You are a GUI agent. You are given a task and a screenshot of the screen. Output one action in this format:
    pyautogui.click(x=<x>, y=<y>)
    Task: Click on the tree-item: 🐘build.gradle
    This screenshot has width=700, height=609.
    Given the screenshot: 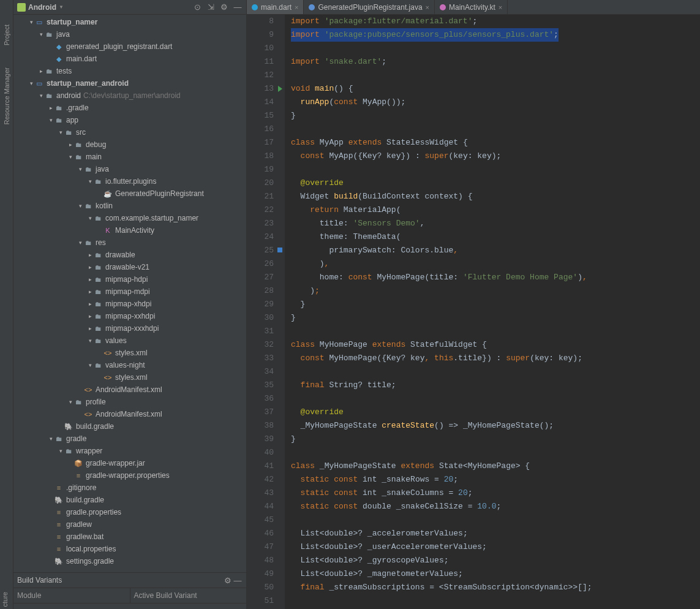 What is the action you would take?
    pyautogui.click(x=130, y=500)
    